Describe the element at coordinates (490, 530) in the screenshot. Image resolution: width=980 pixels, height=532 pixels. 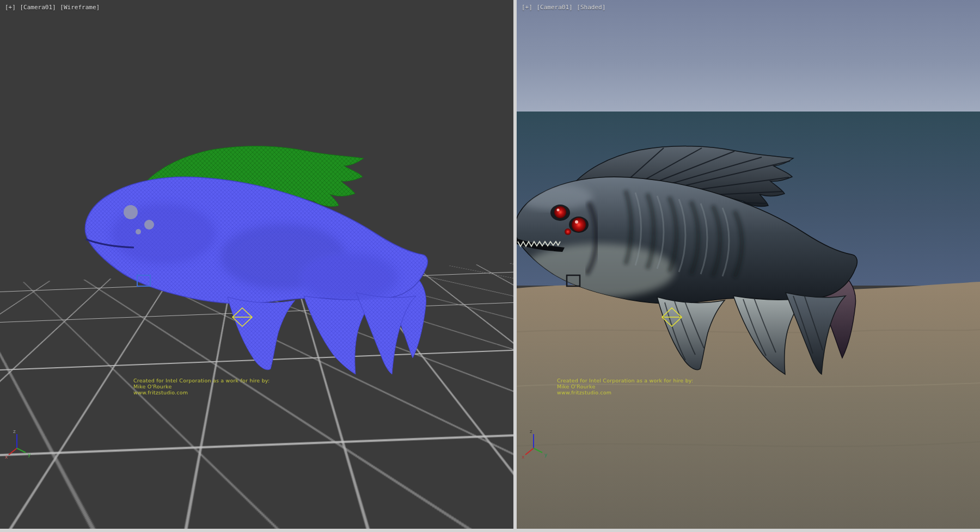
I see `viewport-bottom-divider` at that location.